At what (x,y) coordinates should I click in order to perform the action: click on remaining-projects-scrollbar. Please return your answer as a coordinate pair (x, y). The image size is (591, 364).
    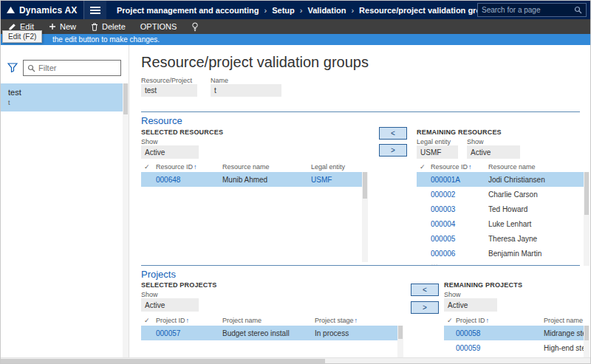
    Looking at the image, I should click on (587, 341).